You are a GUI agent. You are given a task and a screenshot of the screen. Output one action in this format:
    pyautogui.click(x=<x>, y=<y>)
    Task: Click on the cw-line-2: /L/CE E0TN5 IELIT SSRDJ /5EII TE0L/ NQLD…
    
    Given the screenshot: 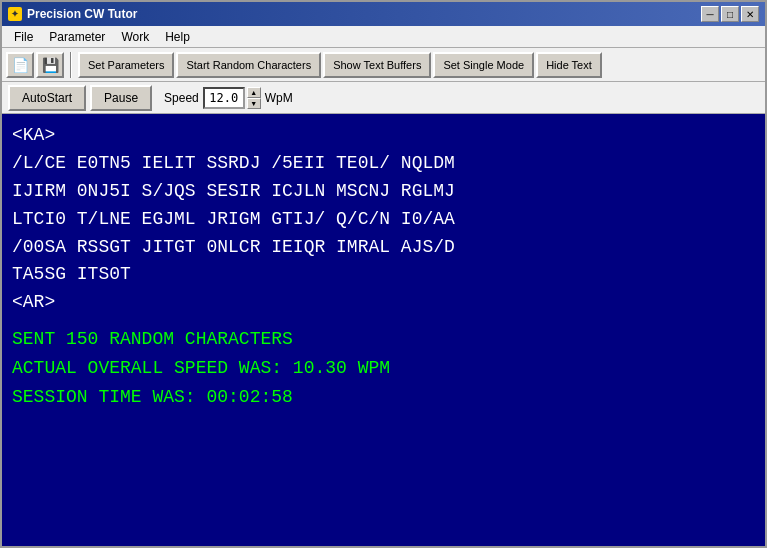 What is the action you would take?
    pyautogui.click(x=384, y=164)
    